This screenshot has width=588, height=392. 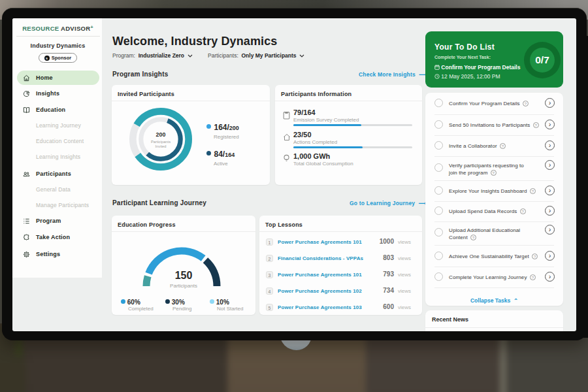 I want to click on svg-text: 200, so click(x=161, y=135).